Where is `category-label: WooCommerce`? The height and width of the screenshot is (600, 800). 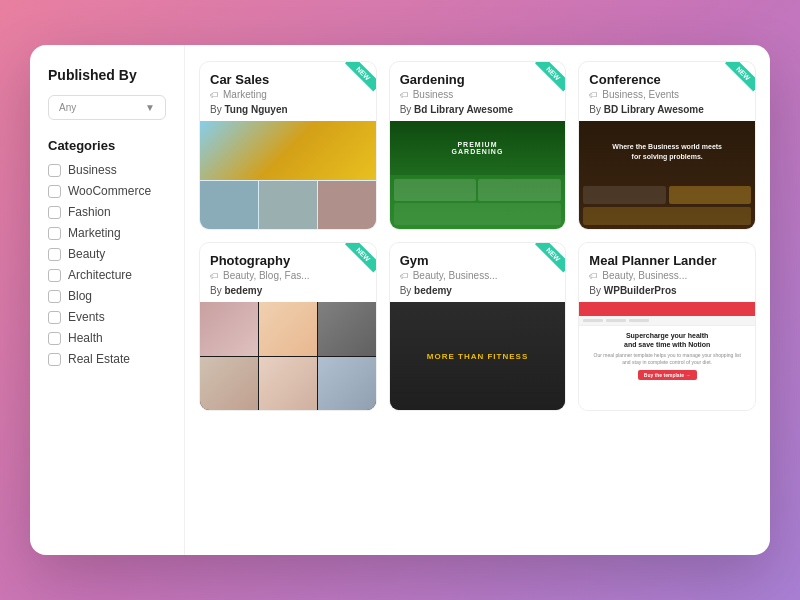
category-label: WooCommerce is located at coordinates (110, 191).